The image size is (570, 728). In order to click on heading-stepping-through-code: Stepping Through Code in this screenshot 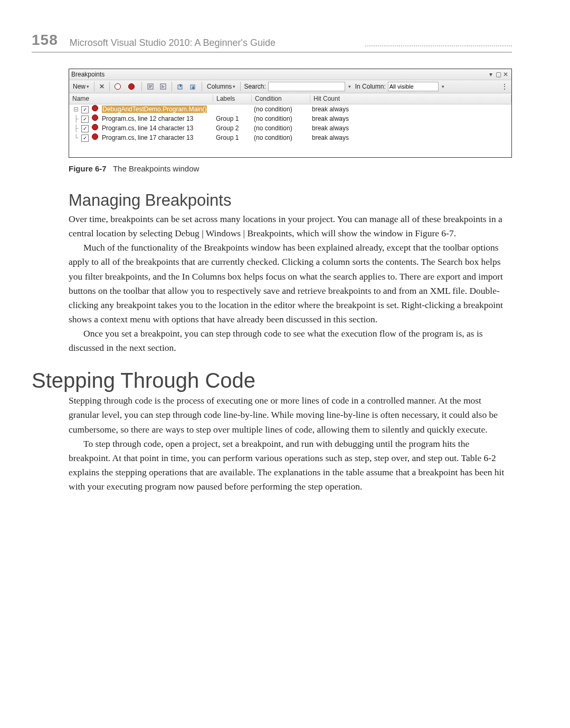, I will do `click(272, 381)`.